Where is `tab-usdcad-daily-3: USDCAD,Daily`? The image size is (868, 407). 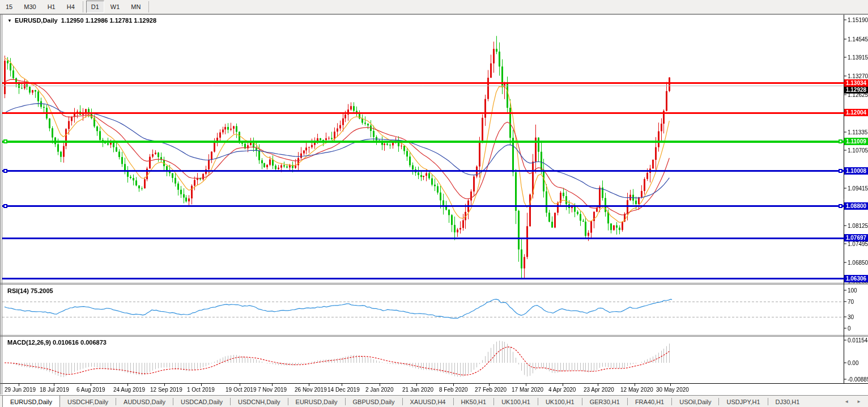
tab-usdcad-daily-3: USDCAD,Daily is located at coordinates (202, 401).